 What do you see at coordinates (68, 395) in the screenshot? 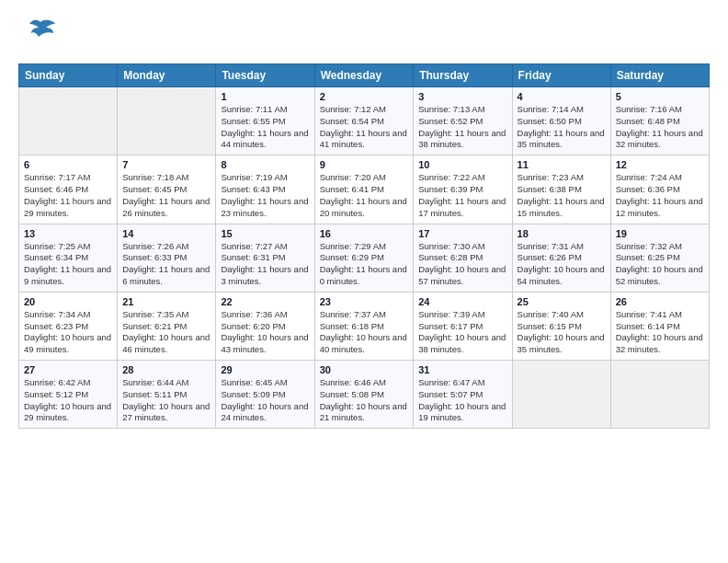
I see `calendar-cell: 27Sunrise: 6:42 AM Sunset: 5:12 PM Dayli…` at bounding box center [68, 395].